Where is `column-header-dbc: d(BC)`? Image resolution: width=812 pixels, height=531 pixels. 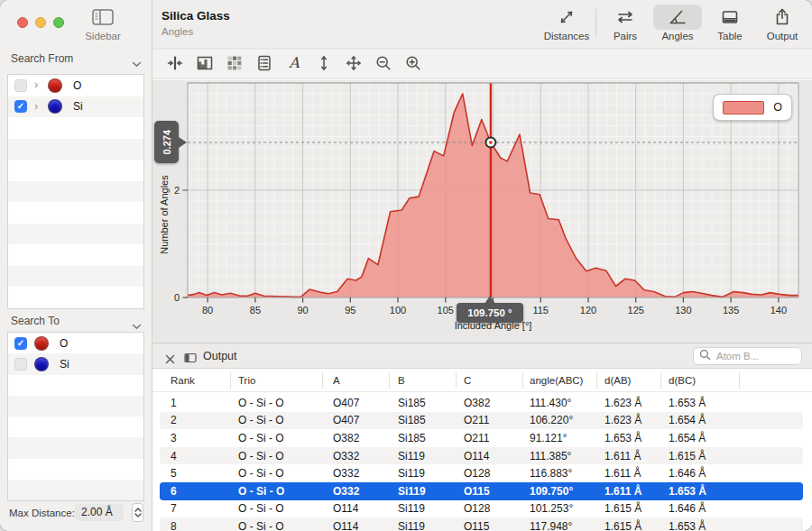 column-header-dbc: d(BC) is located at coordinates (682, 380).